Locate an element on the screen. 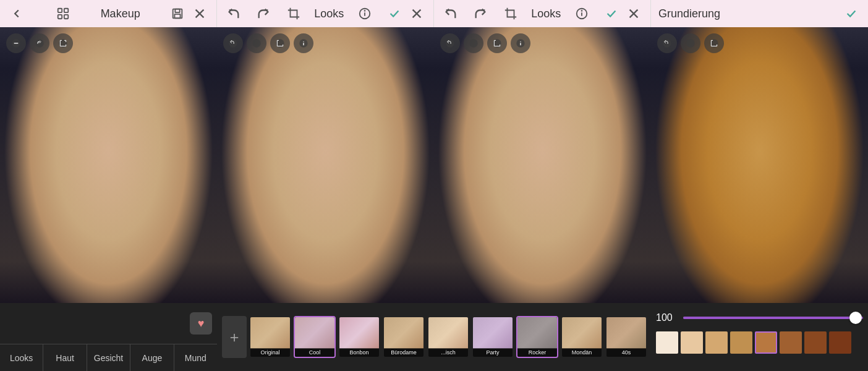 This screenshot has height=371, width=868. tab-auge: Auge is located at coordinates (152, 357).